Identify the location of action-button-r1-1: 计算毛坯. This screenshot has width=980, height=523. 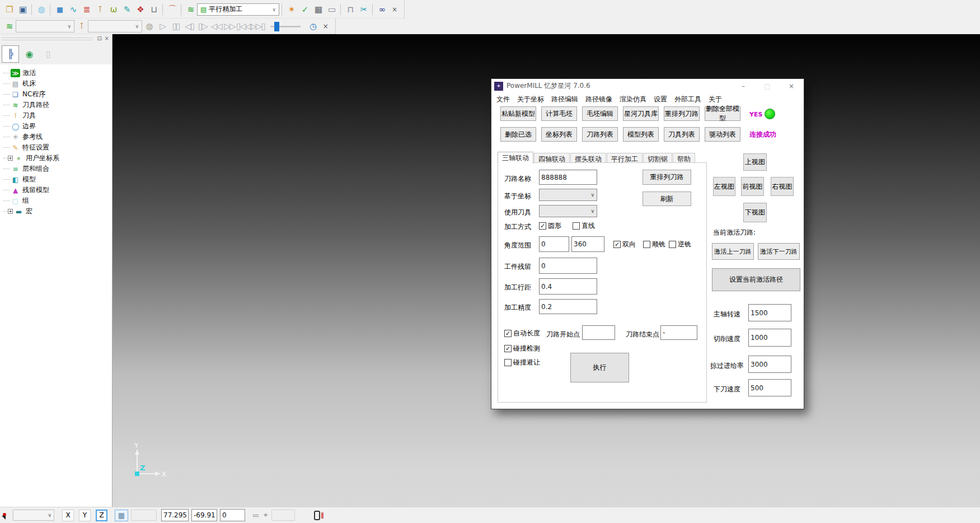
(559, 114).